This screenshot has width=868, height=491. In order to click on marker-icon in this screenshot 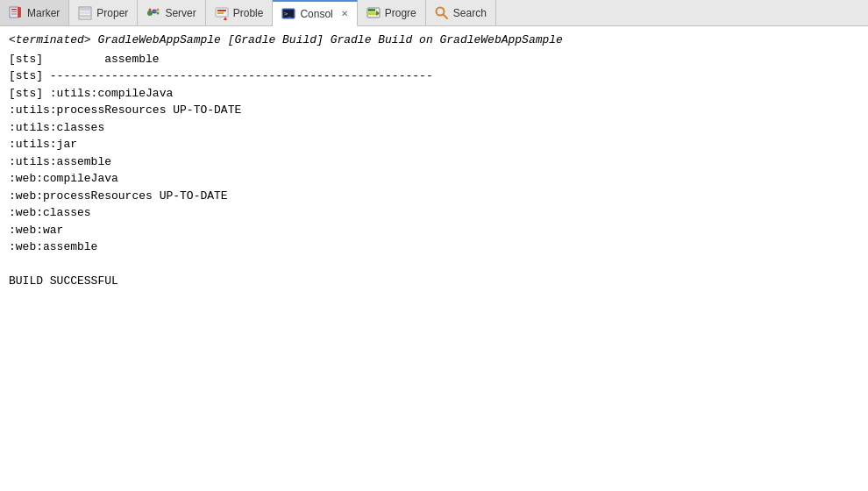, I will do `click(16, 13)`.